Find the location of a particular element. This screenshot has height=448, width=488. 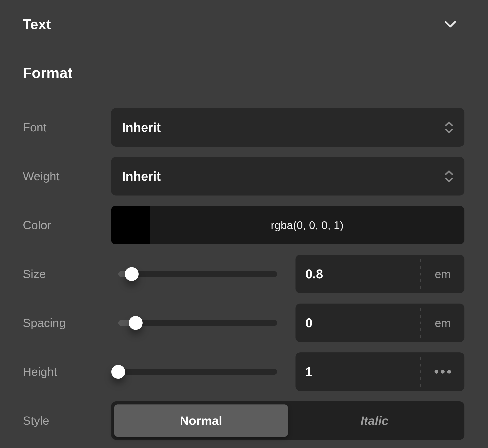

style-option-normal: Normal is located at coordinates (201, 420).